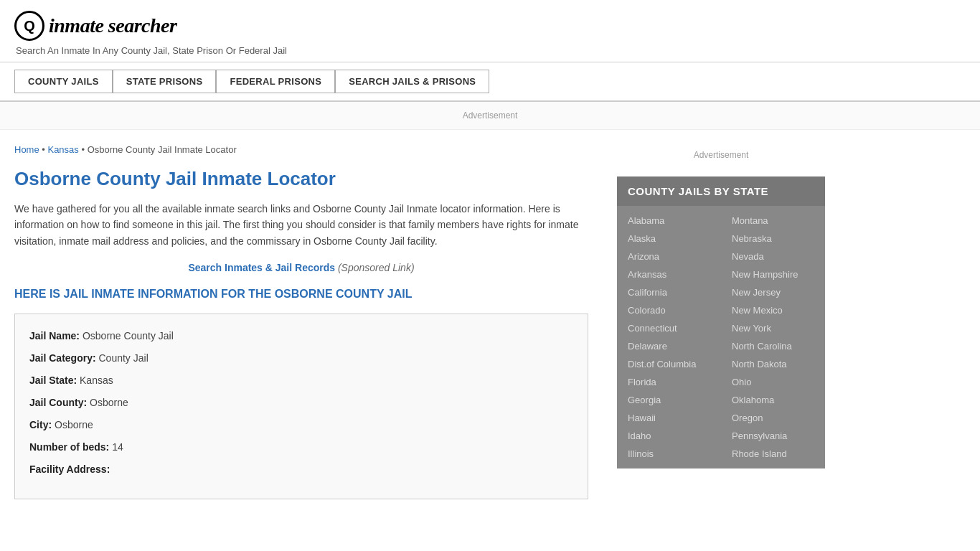  What do you see at coordinates (773, 274) in the screenshot?
I see `state-link: New Hampshire` at bounding box center [773, 274].